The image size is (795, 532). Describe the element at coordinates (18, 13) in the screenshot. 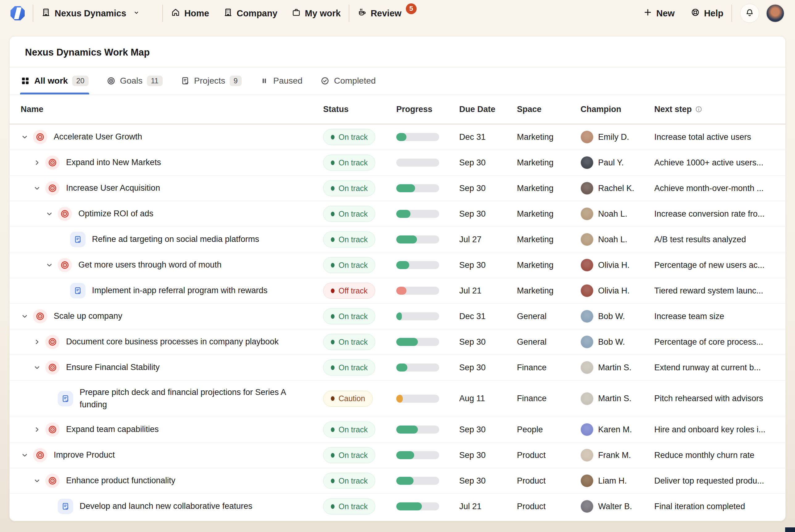

I see `app-logo-icon` at that location.